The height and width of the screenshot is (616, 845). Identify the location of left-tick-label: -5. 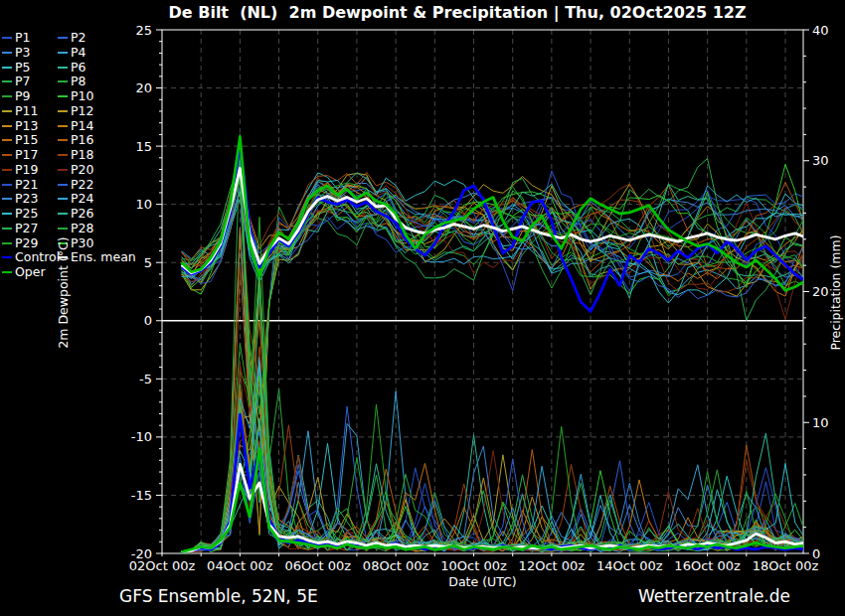
(145, 380).